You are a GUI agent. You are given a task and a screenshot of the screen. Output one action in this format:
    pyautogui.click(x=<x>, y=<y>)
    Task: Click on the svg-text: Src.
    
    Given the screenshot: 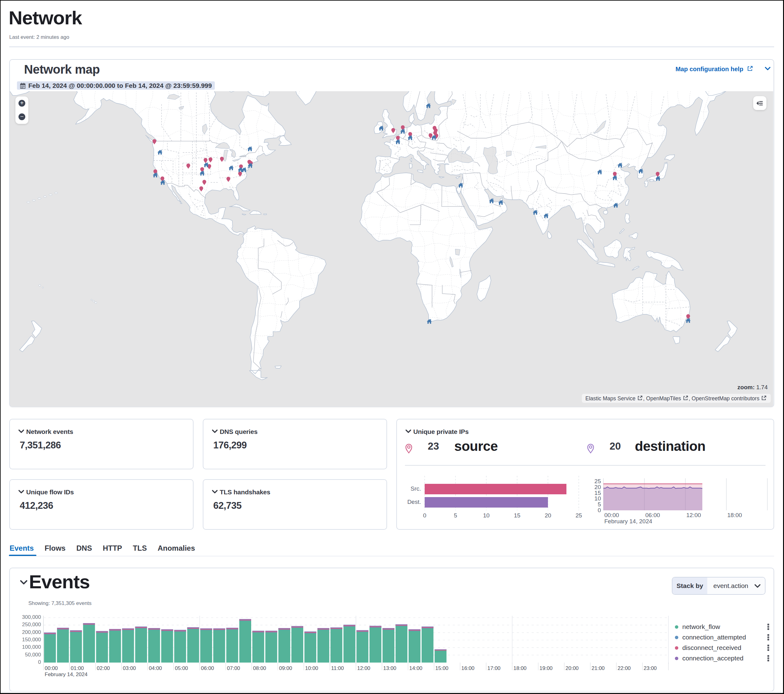 What is the action you would take?
    pyautogui.click(x=416, y=489)
    